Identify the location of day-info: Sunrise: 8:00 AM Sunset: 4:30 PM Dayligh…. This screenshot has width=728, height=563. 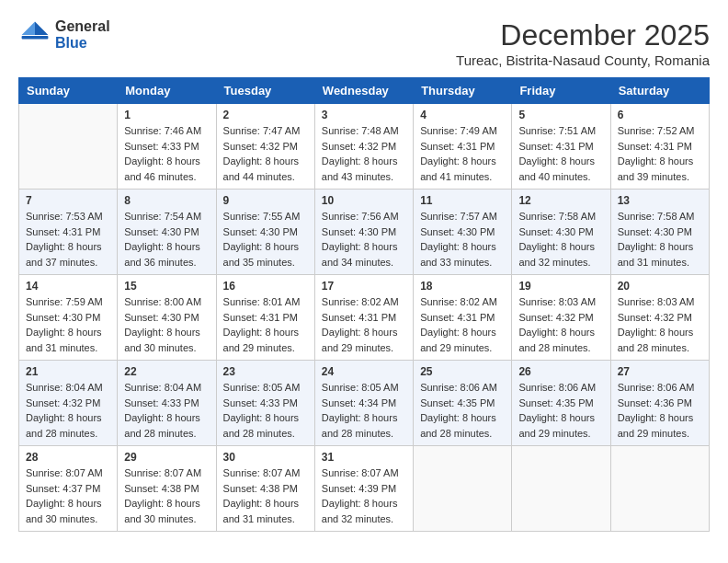
(166, 325).